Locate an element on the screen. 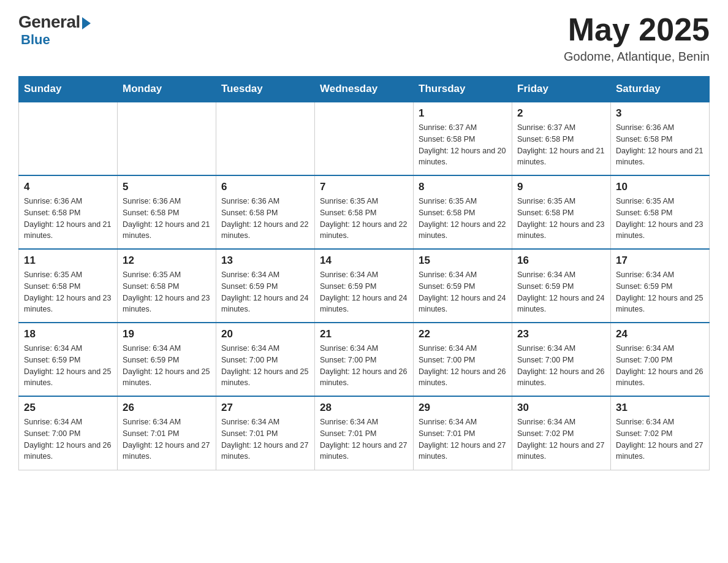 The width and height of the screenshot is (728, 563). calendar-week-row: 18Sunrise: 6:34 AM Sunset: 6:59 PM Dayli… is located at coordinates (364, 359).